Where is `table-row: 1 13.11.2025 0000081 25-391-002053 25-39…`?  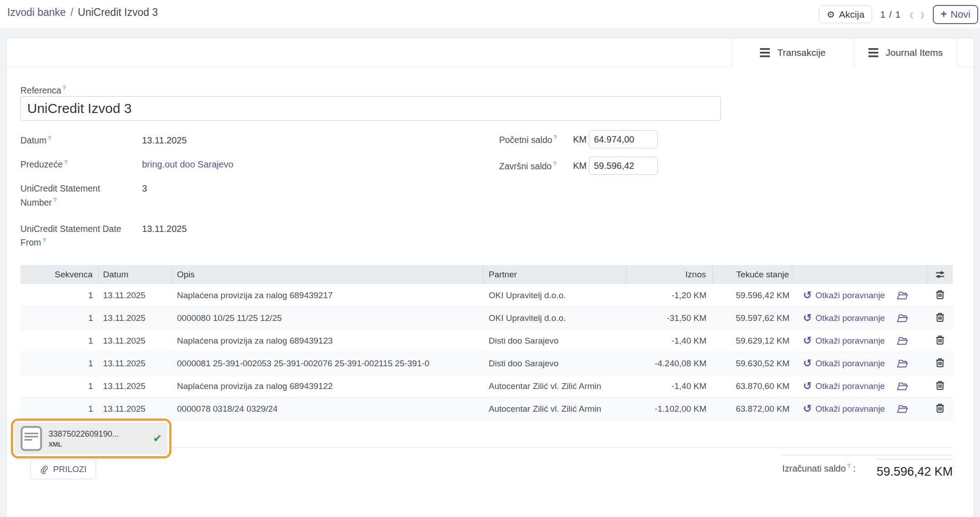 table-row: 1 13.11.2025 0000081 25-391-002053 25-39… is located at coordinates (486, 364).